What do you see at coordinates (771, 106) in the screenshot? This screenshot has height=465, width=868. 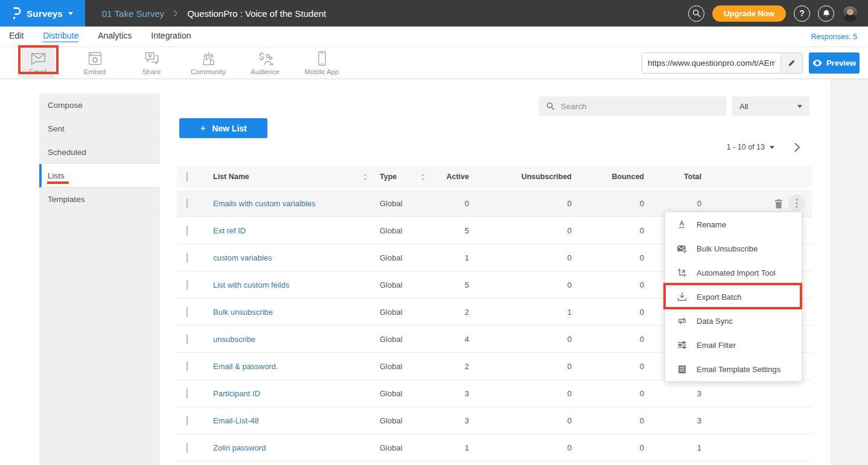 I see `list-filter-dropdown: All` at bounding box center [771, 106].